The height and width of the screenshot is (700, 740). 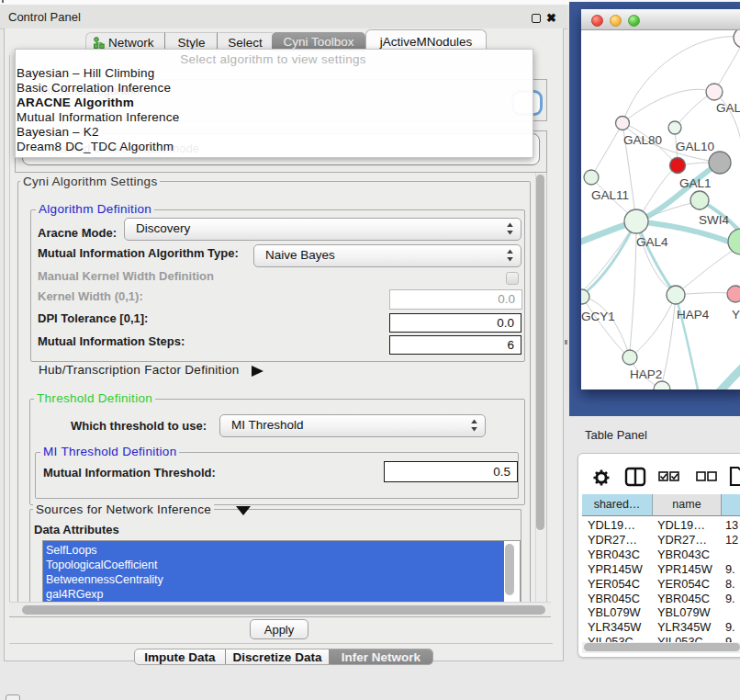 What do you see at coordinates (736, 314) in the screenshot?
I see `svg-text: Y` at bounding box center [736, 314].